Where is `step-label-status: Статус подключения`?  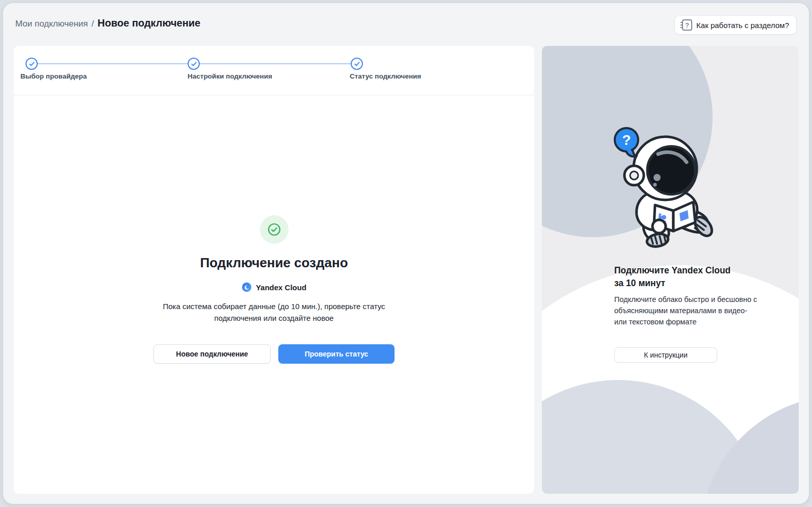 step-label-status: Статус подключения is located at coordinates (385, 77).